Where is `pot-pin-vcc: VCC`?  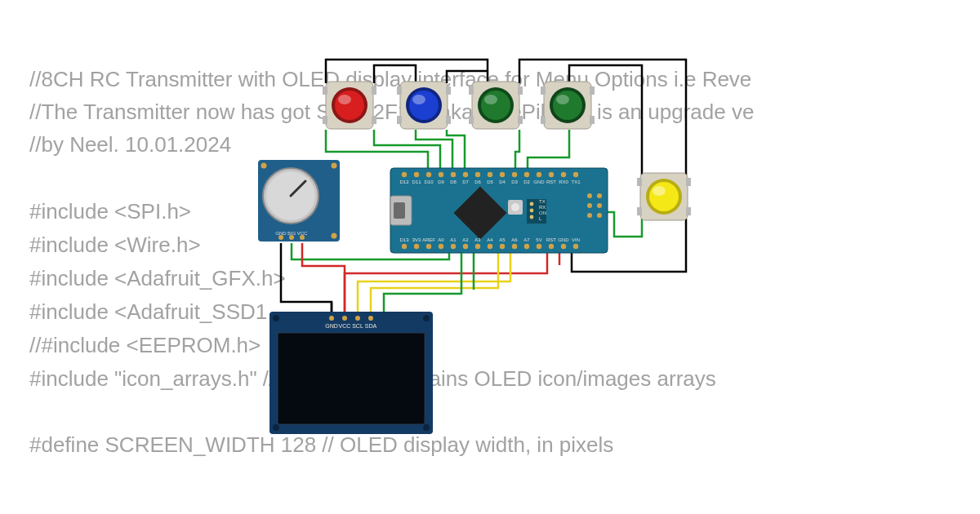 pot-pin-vcc: VCC is located at coordinates (302, 233).